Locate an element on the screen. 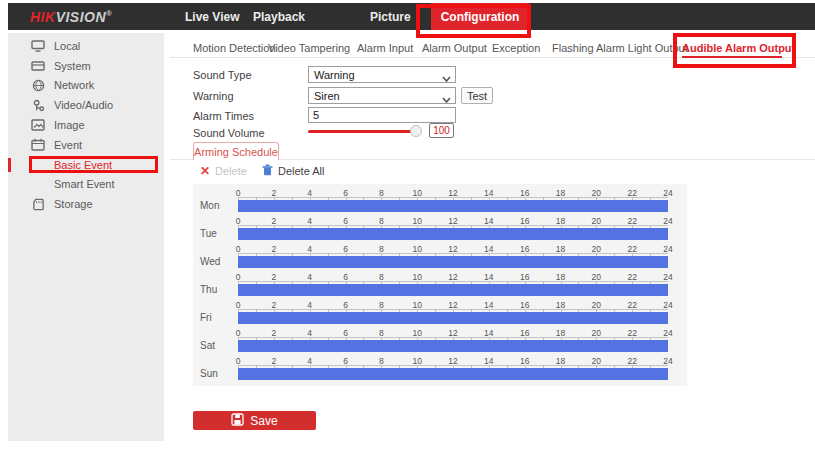 This screenshot has height=451, width=815. active-tab-underline is located at coordinates (732, 57).